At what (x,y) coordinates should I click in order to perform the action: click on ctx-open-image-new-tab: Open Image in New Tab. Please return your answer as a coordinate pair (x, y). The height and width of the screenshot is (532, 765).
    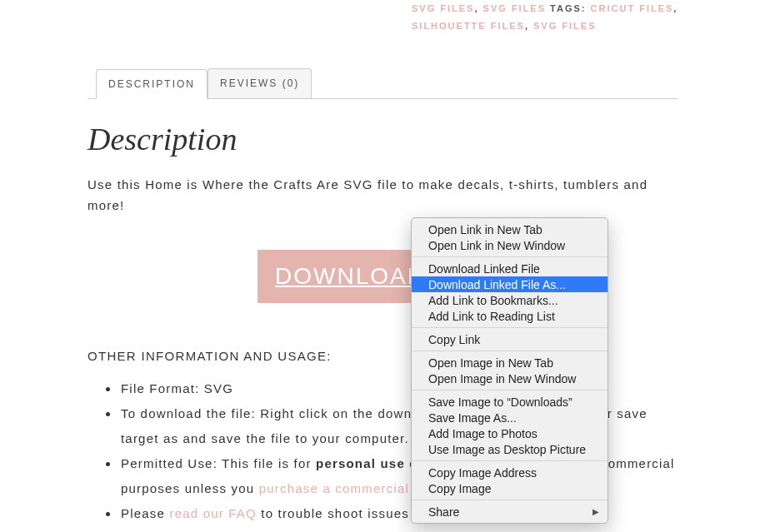
    Looking at the image, I should click on (510, 363).